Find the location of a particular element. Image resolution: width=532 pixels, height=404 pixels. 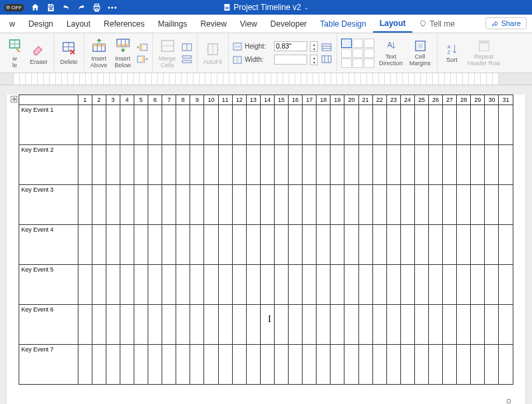

row-label-cell: Key Event 5 is located at coordinates (49, 285).